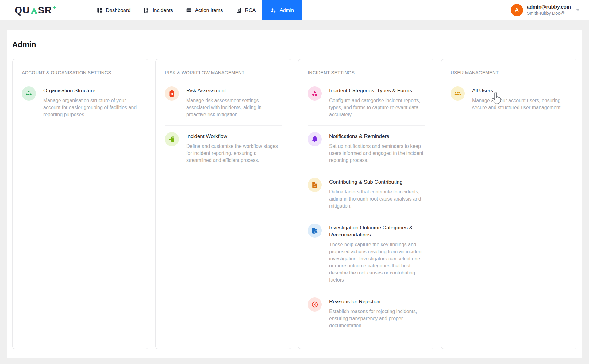 This screenshot has height=364, width=589. What do you see at coordinates (99, 10) in the screenshot?
I see `dashboard-icon` at bounding box center [99, 10].